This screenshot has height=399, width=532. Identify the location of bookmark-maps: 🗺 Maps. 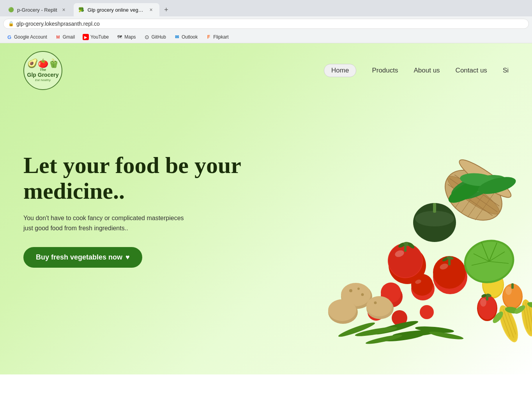
(126, 37).